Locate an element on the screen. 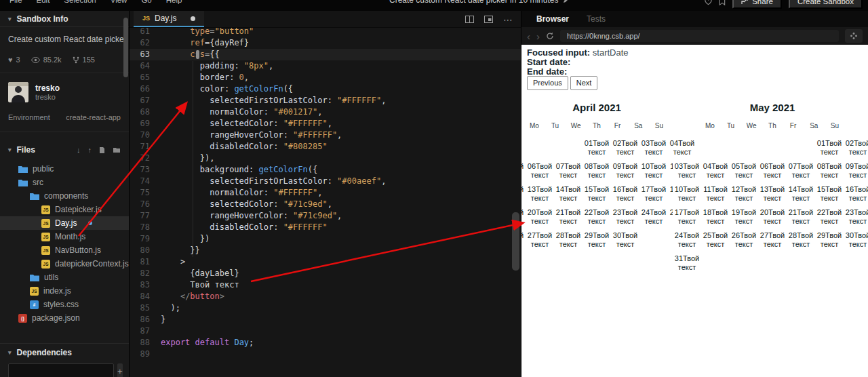 This screenshot has width=868, height=377. day-cell: 23Твойтекст is located at coordinates (625, 217).